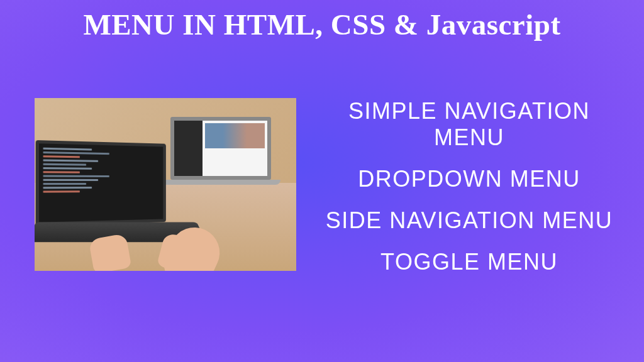  Describe the element at coordinates (469, 221) in the screenshot. I see `menu-item-side-nav: Side Navigation Menu` at that location.